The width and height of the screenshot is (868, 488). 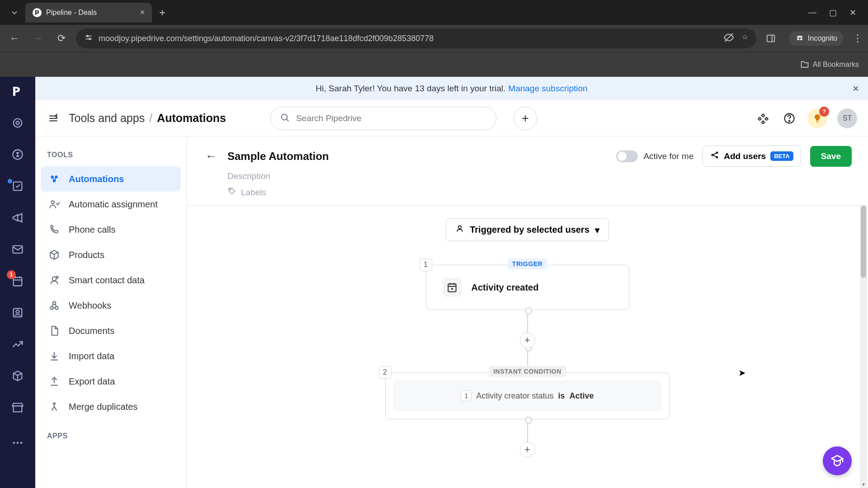 What do you see at coordinates (836, 65) in the screenshot?
I see `all-bookmarks-label: All Bookmarks` at bounding box center [836, 65].